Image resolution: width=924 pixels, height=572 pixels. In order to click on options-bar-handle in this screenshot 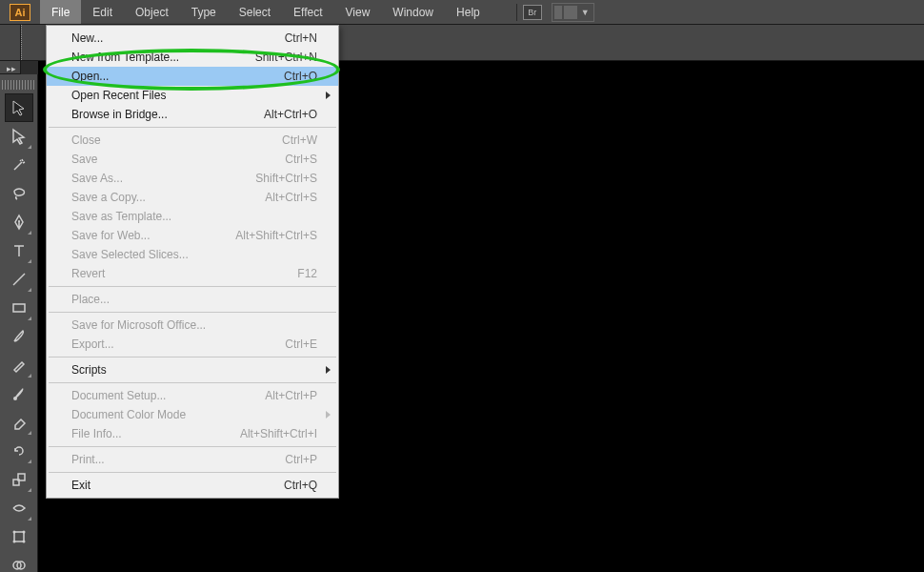, I will do `click(25, 42)`.